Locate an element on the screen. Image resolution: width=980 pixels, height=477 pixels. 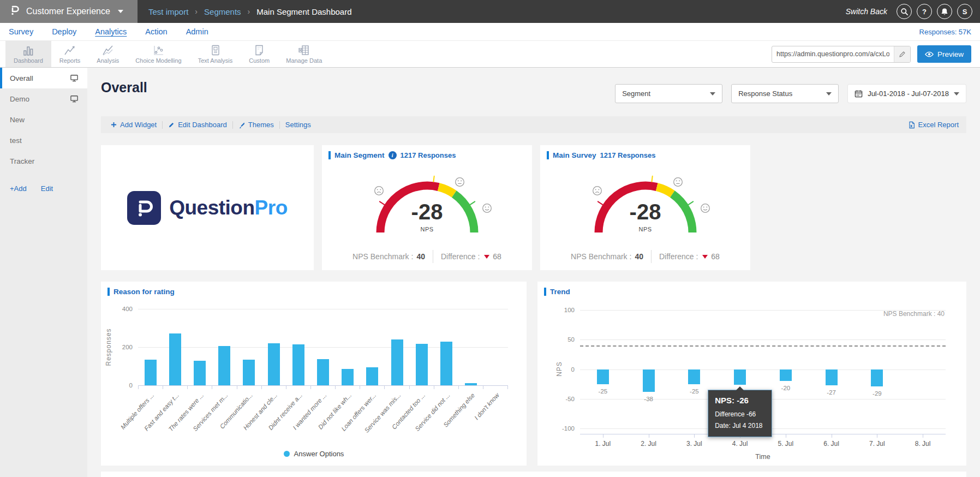
search-button is located at coordinates (904, 11).